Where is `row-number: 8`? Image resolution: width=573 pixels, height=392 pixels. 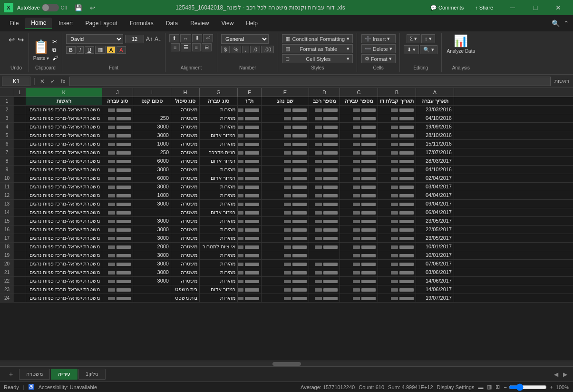 row-number: 8 is located at coordinates (7, 161).